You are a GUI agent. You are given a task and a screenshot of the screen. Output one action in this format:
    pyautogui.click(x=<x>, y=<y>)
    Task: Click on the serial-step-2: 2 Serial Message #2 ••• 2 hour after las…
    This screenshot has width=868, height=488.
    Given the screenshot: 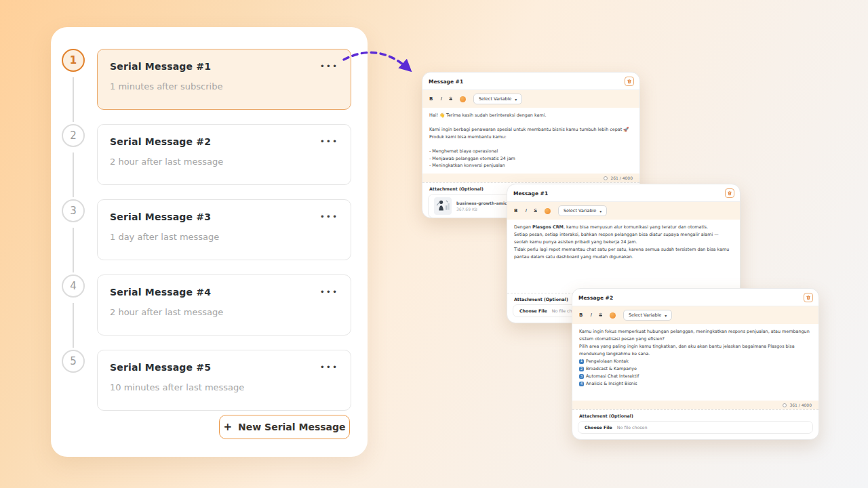 What is the action you would take?
    pyautogui.click(x=206, y=155)
    